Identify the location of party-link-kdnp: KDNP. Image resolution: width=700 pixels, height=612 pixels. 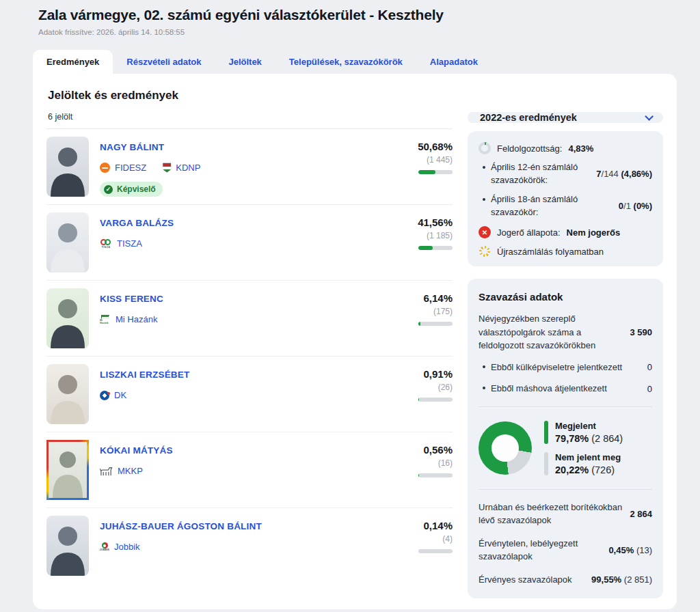
(182, 168).